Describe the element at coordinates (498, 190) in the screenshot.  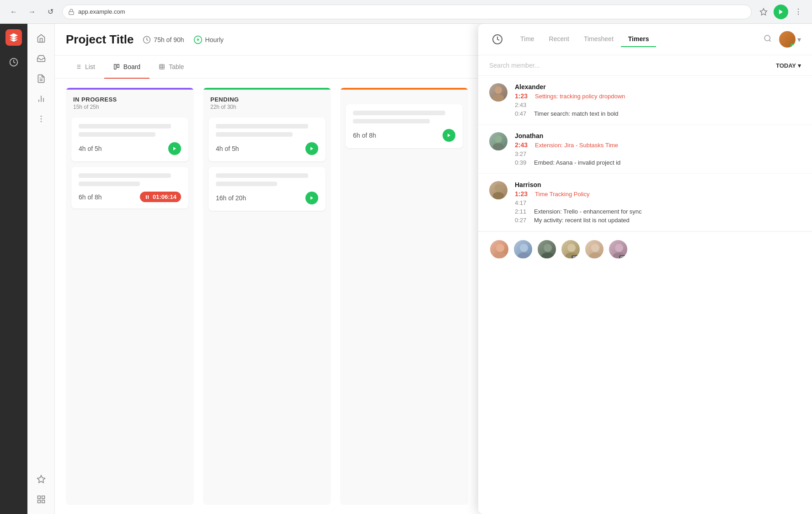
I see `avatar-harrison` at that location.